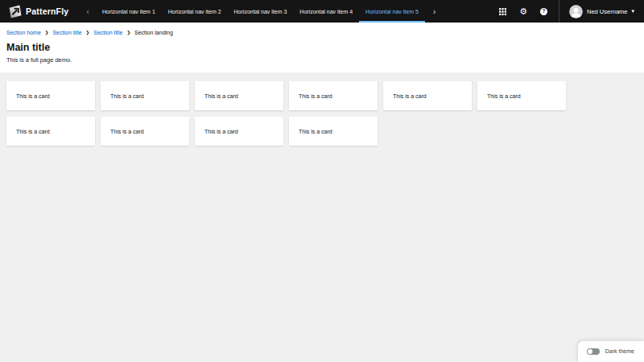  What do you see at coordinates (633, 11) in the screenshot?
I see `caret-down-icon: ▾` at bounding box center [633, 11].